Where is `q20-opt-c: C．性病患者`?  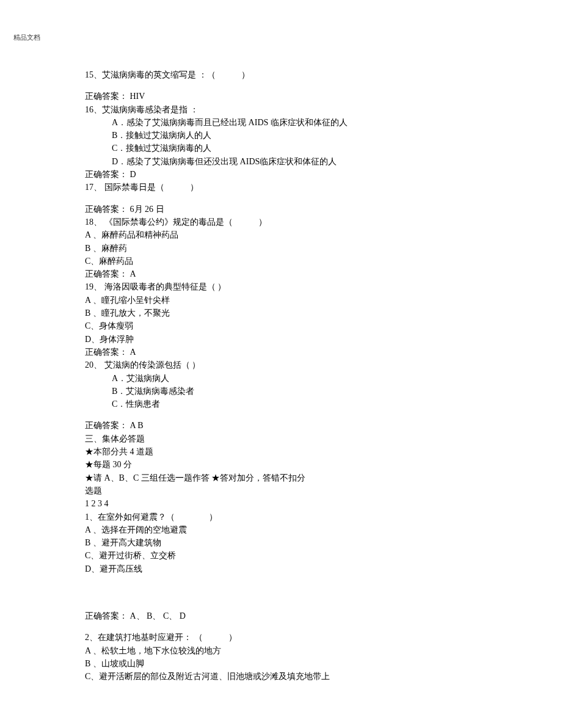 q20-opt-c: C．性病患者 is located at coordinates (280, 404).